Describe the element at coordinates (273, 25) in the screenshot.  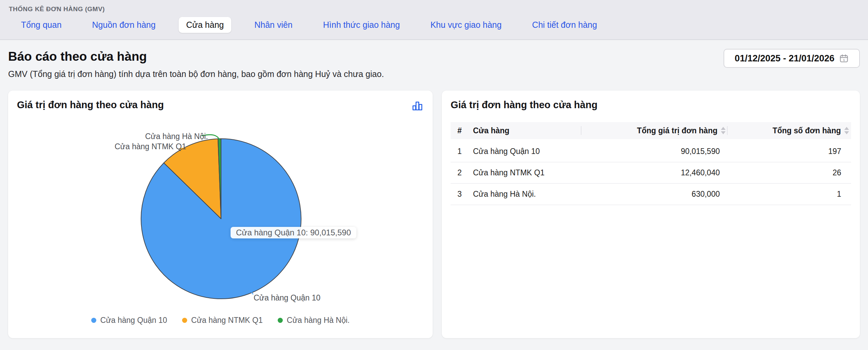
I see `tab-nhan-vien: Nhân viên` at that location.